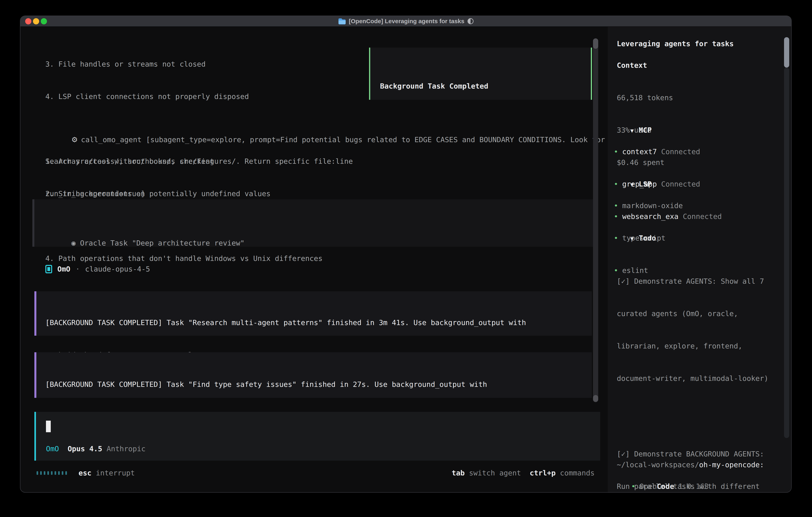  What do you see at coordinates (162, 243) in the screenshot?
I see `oracle-task-title: Oracle Task "Deep architecture review"` at bounding box center [162, 243].